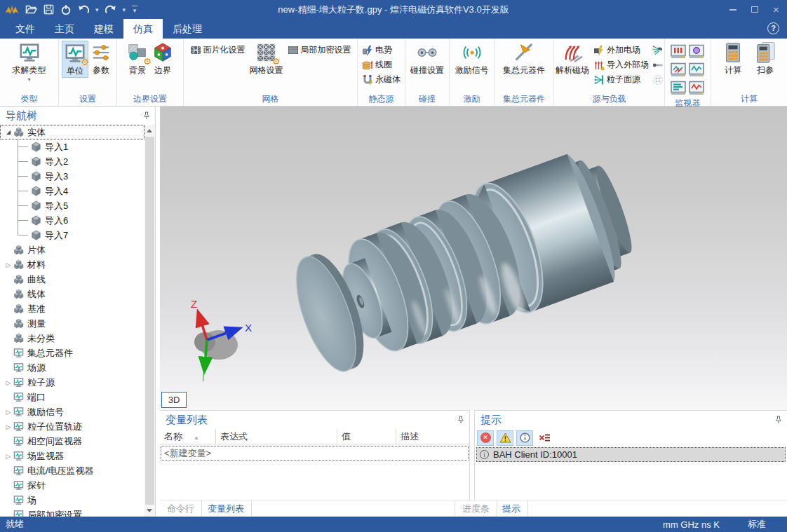  I want to click on particle-emitter-button, so click(658, 50).